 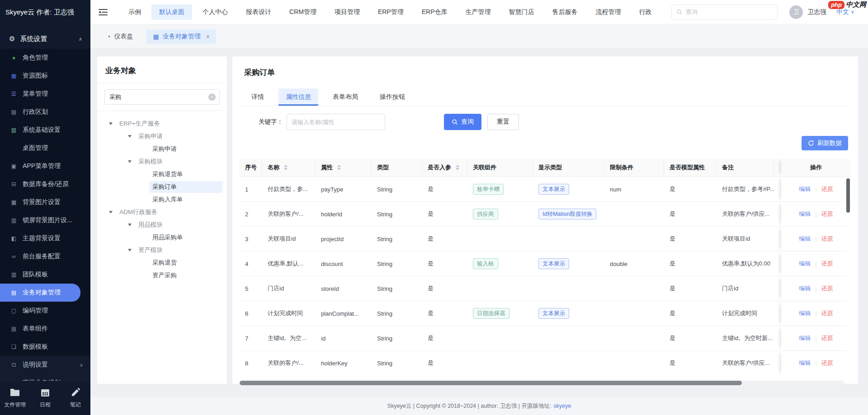 What do you see at coordinates (303, 12) in the screenshot?
I see `topnav-item: CRM管理` at bounding box center [303, 12].